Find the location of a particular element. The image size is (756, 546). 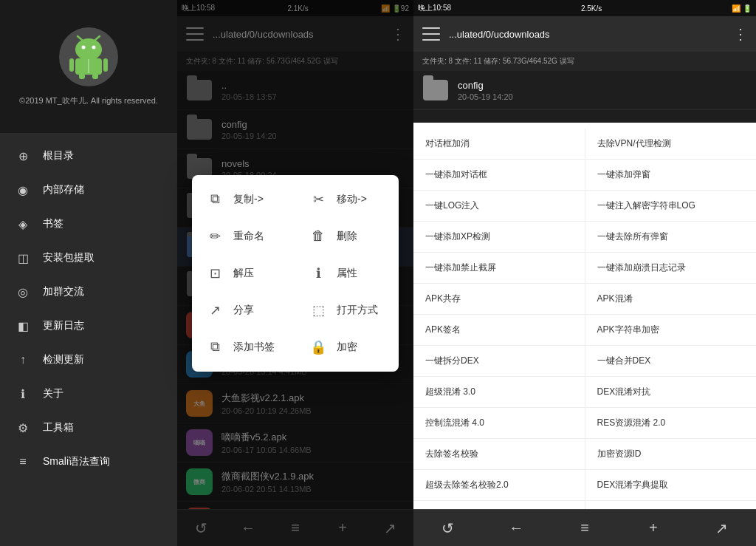

about-icon: ℹ is located at coordinates (23, 394).